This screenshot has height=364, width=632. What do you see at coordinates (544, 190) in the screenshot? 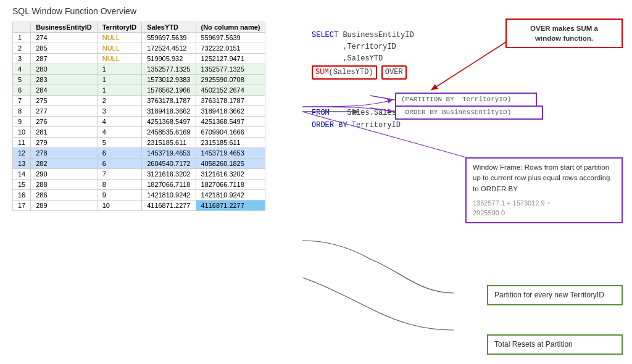
I see `window-frame-box: Window Frame: Rows from start of partiti…` at bounding box center [544, 190].